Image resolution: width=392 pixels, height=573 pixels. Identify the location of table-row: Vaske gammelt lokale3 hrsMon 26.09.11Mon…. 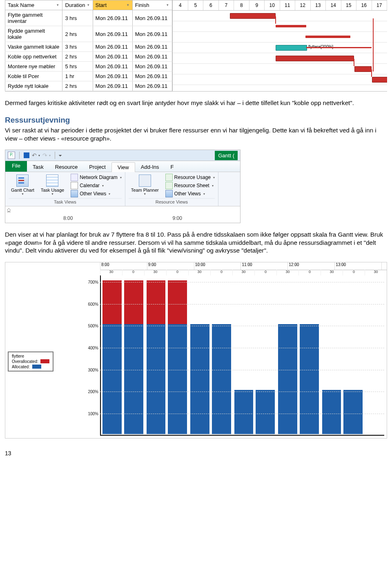
(89, 47).